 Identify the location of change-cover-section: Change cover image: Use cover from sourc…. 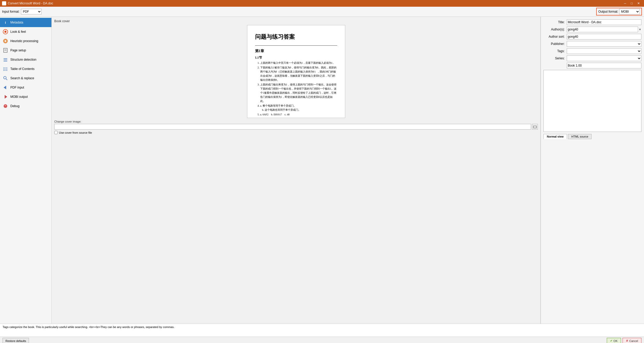
(296, 127).